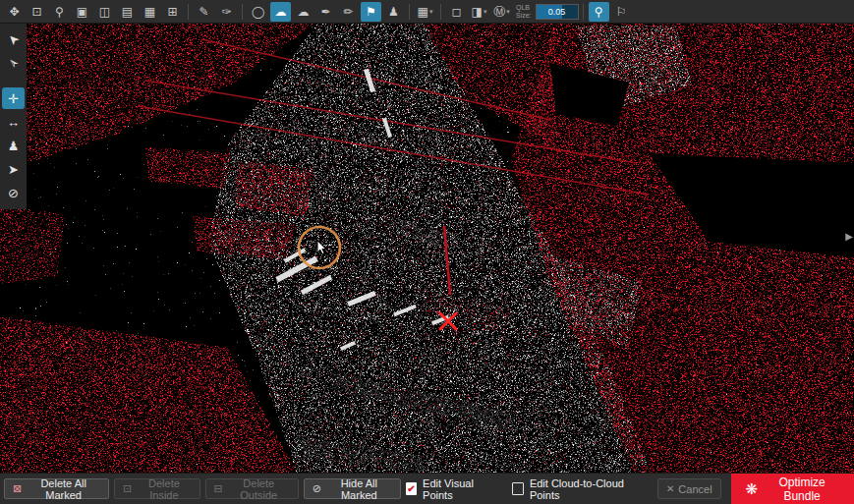 The height and width of the screenshot is (504, 854). What do you see at coordinates (599, 12) in the screenshot?
I see `inspect-tool-button: ⚲` at bounding box center [599, 12].